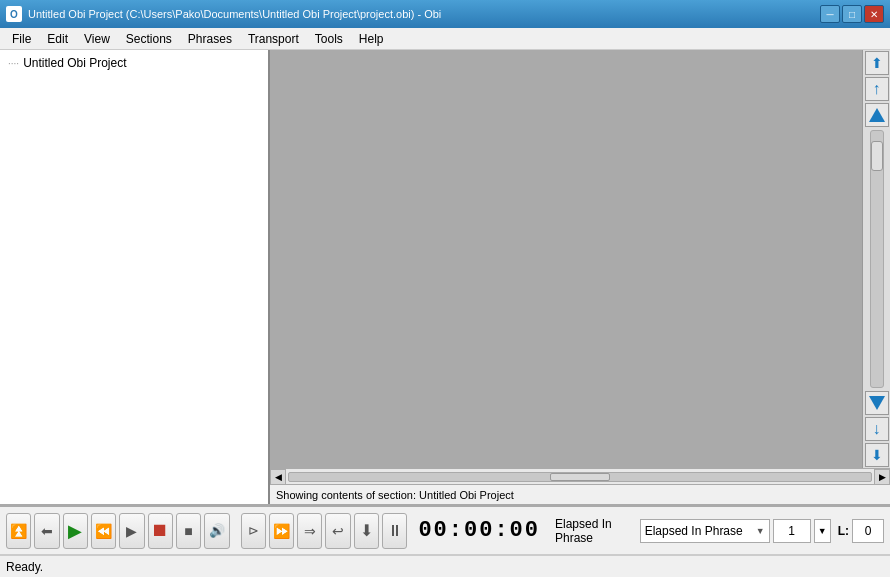 The image size is (890, 577). I want to click on title-bar-left: O Untitled Obi Project (C:\Users\Pako\Do…, so click(224, 14).